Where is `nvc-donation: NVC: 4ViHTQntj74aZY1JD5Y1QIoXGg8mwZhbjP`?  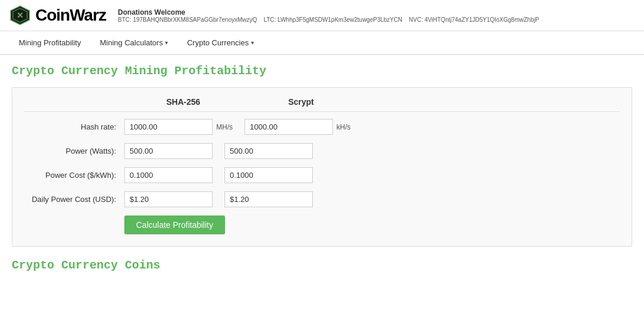 nvc-donation: NVC: 4ViHTQntj74aZY1JD5Y1QIoXGg8mwZhbjP is located at coordinates (474, 20).